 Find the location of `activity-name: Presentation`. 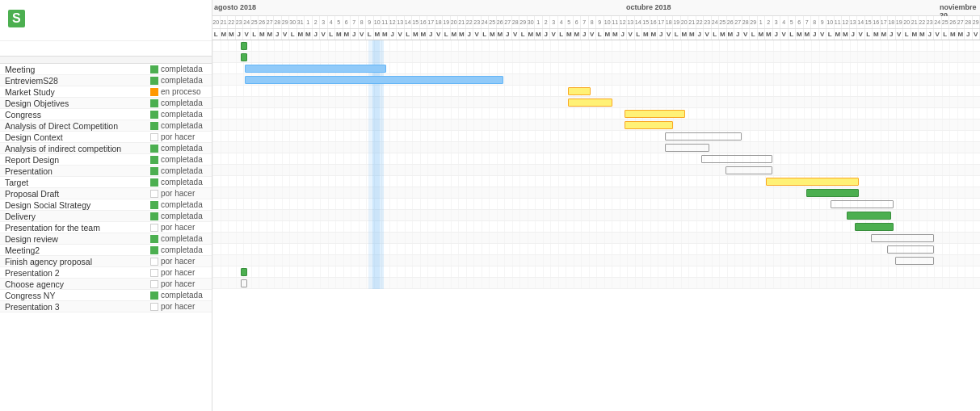

activity-name: Presentation is located at coordinates (78, 171).